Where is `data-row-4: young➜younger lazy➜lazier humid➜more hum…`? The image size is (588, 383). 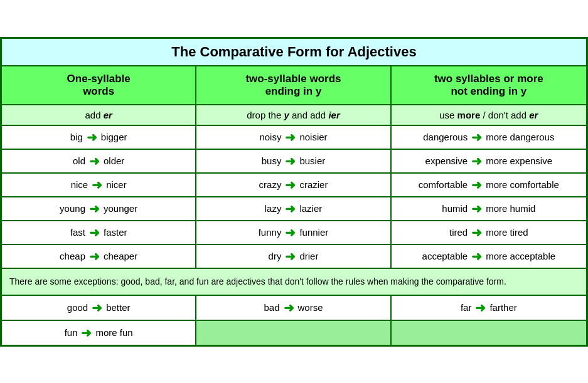
data-row-4: young➜younger lazy➜lazier humid➜more hum… is located at coordinates (294, 209).